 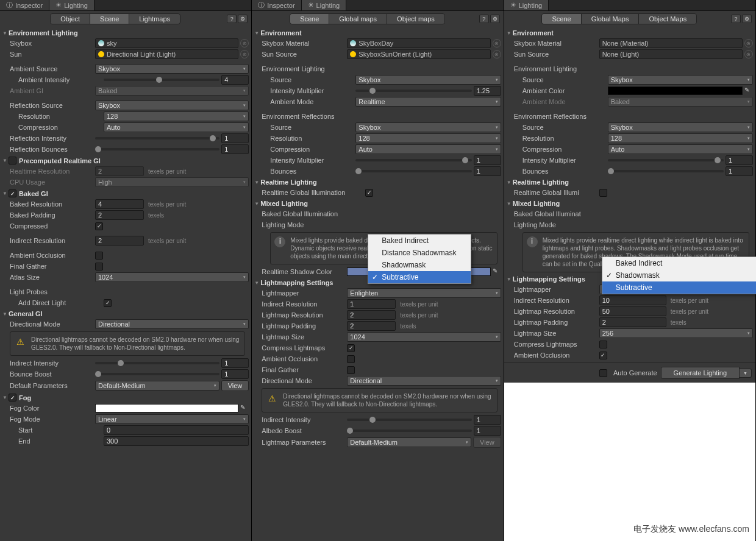 What do you see at coordinates (126, 314) in the screenshot?
I see `section-generalgi: ▼General GI` at bounding box center [126, 314].